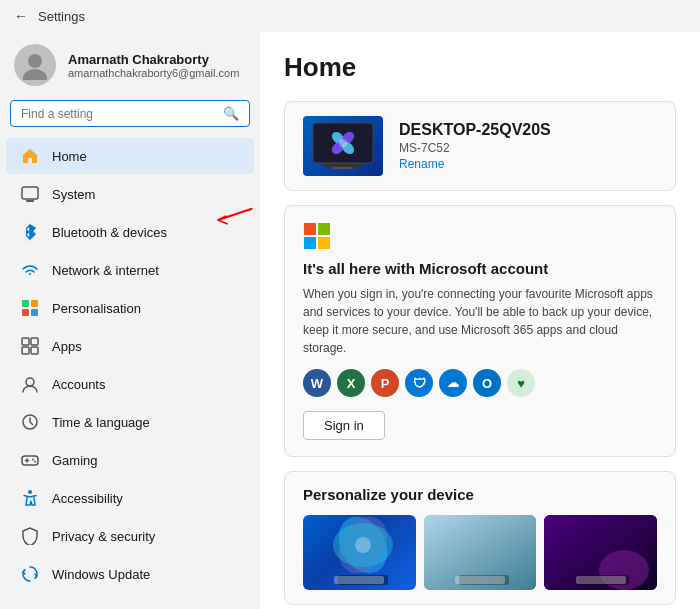 The width and height of the screenshot is (700, 609). What do you see at coordinates (30, 574) in the screenshot?
I see `update-icon` at bounding box center [30, 574].